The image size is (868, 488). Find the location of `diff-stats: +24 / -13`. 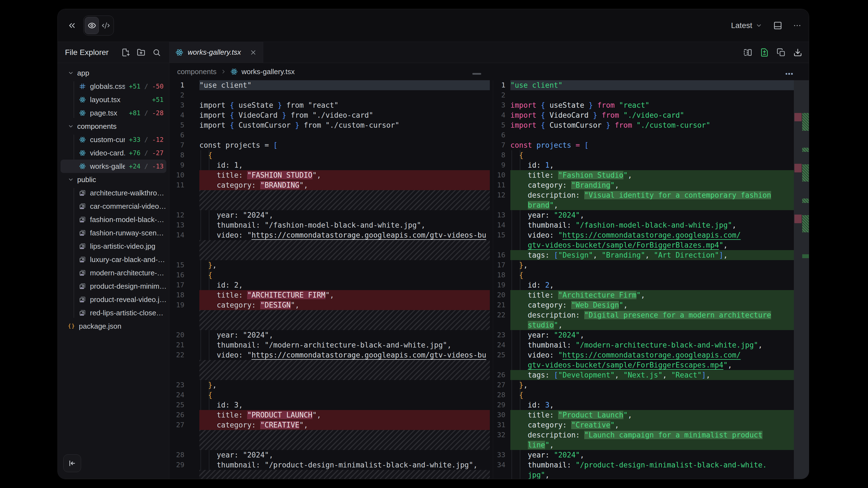

diff-stats: +24 / -13 is located at coordinates (148, 166).